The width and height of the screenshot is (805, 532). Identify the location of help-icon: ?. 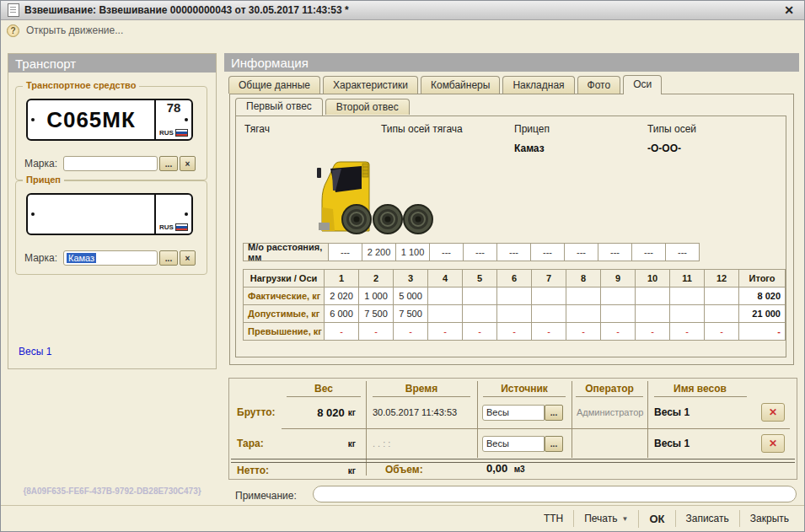
(13, 30).